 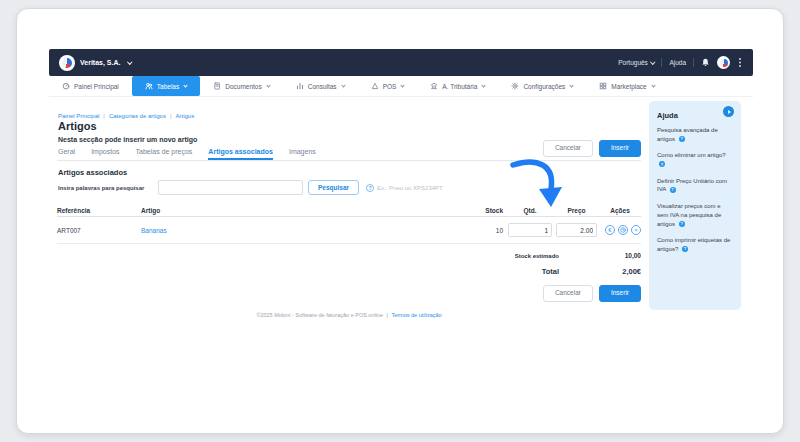 What do you see at coordinates (695, 206) in the screenshot?
I see `help-panel: Ajuda Pesquisa avançada de artigos ? Com…` at bounding box center [695, 206].